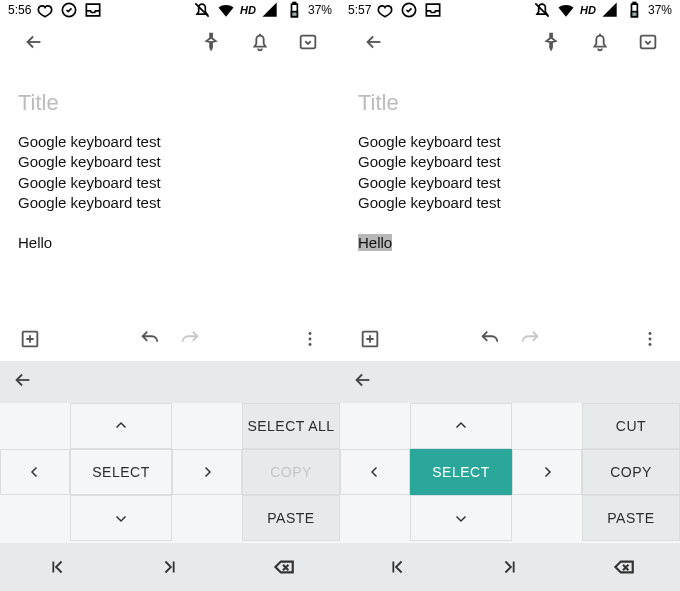 The height and width of the screenshot is (591, 680). Describe the element at coordinates (510, 243) in the screenshot. I see `note-line-selected: Hello` at that location.